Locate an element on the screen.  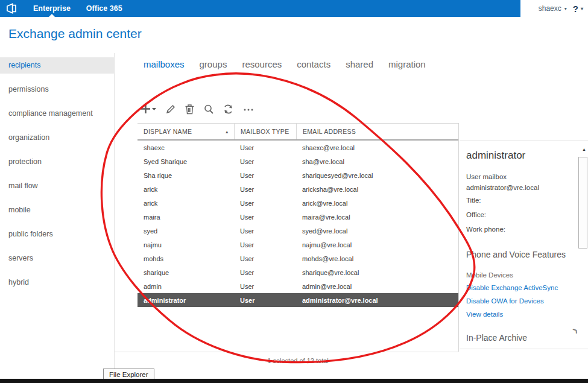
details-field-label: Title: is located at coordinates (527, 200).